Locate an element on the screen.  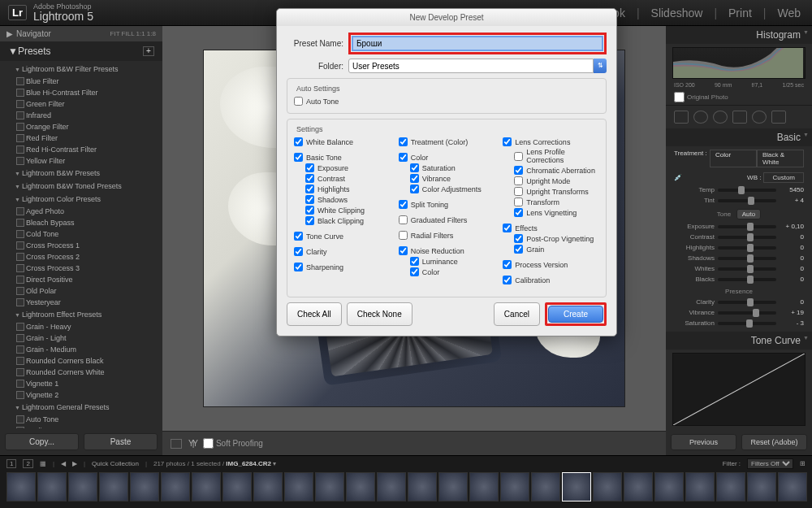
check-none-button: Check None is located at coordinates (380, 314).